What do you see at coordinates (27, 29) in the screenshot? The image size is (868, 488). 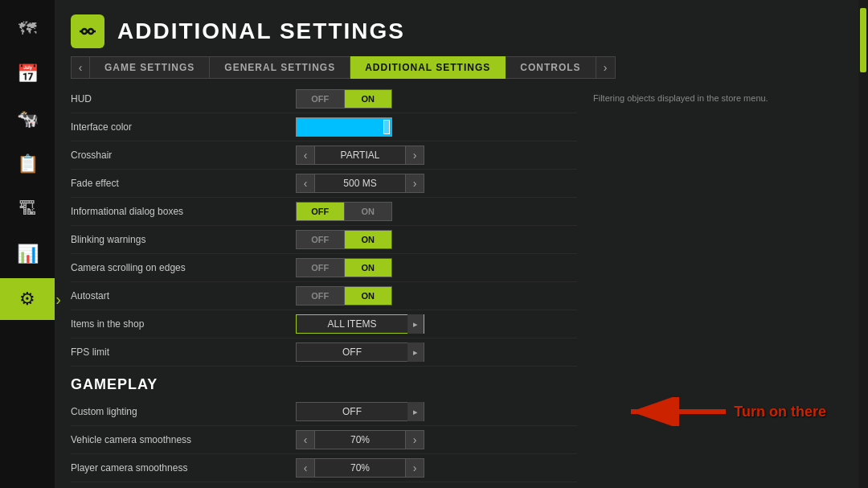 I see `map-icon: 🗺` at bounding box center [27, 29].